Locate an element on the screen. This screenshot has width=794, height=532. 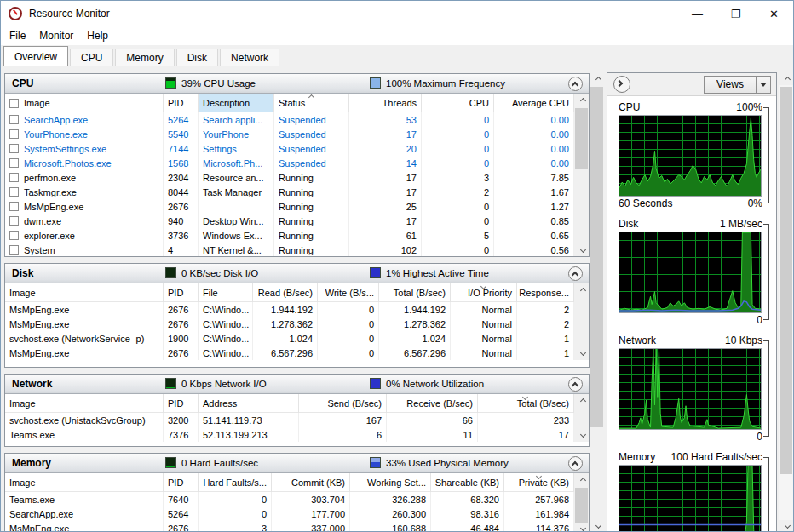
menu-item-file: File is located at coordinates (17, 36).